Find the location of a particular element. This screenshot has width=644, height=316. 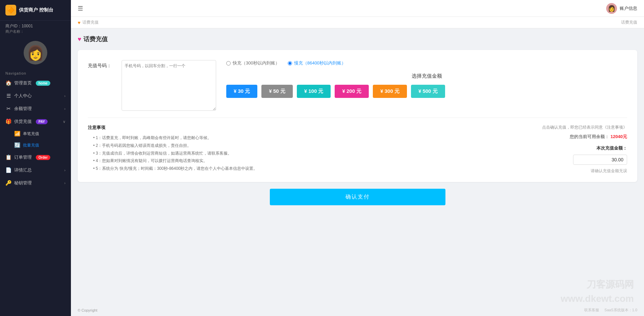

sidebar-item-personal: ☰ 个人中心 › is located at coordinates (35, 96).